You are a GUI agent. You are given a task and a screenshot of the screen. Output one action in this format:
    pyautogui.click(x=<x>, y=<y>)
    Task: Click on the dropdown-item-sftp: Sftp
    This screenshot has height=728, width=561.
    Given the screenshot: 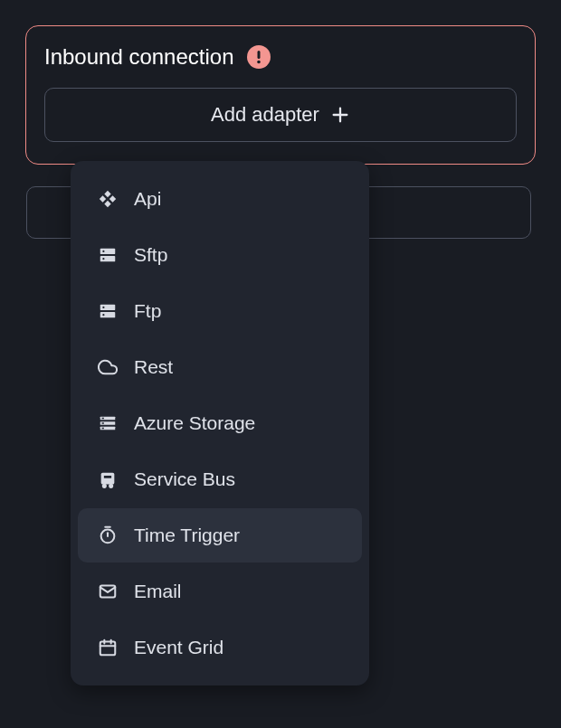 What is the action you would take?
    pyautogui.click(x=220, y=255)
    